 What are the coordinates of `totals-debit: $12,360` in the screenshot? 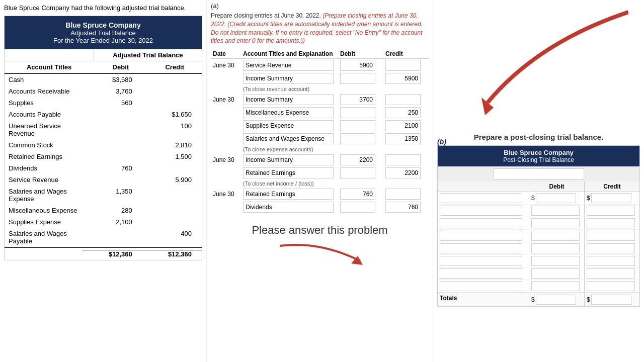 It's located at (112, 254).